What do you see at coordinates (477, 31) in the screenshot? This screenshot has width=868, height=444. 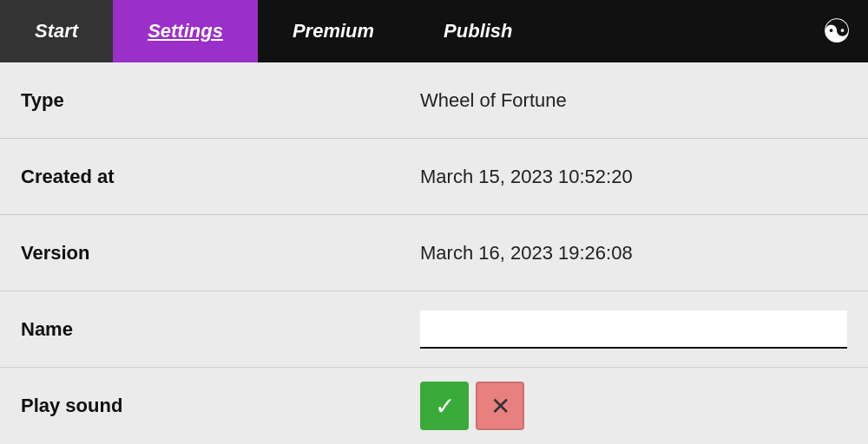 I see `nav-item-publish: Publish` at bounding box center [477, 31].